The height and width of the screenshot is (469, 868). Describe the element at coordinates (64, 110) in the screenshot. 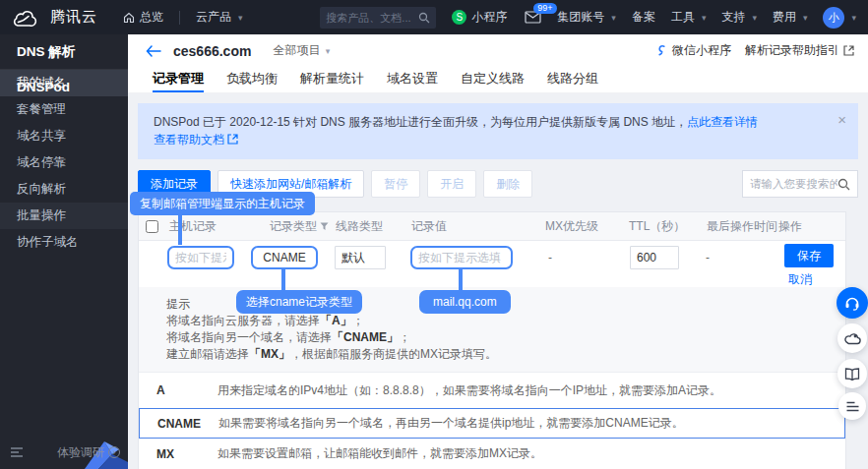

I see `sidebar-item: 套餐管理` at that location.